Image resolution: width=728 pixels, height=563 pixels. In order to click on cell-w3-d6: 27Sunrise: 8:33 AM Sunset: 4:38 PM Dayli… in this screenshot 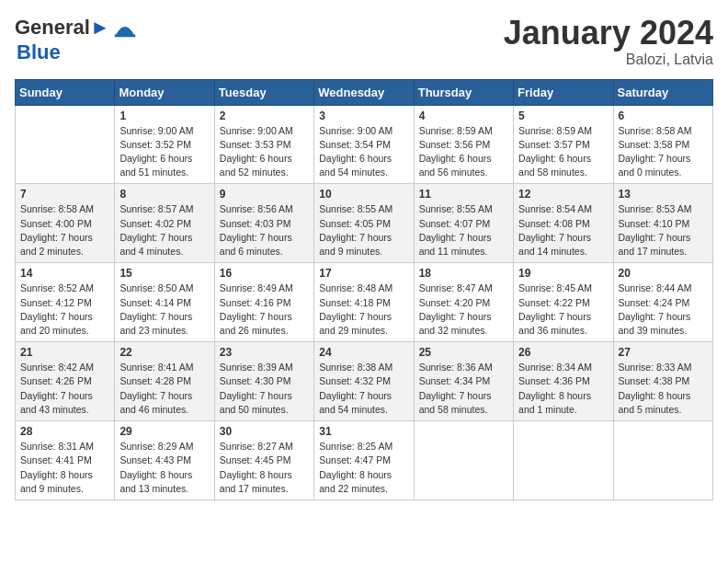, I will do `click(663, 382)`.